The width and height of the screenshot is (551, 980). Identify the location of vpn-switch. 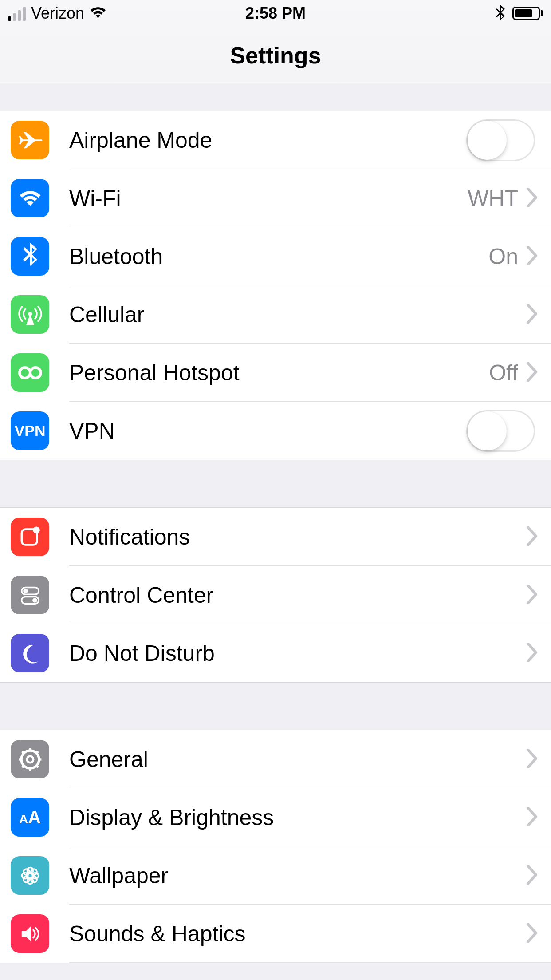
(500, 431).